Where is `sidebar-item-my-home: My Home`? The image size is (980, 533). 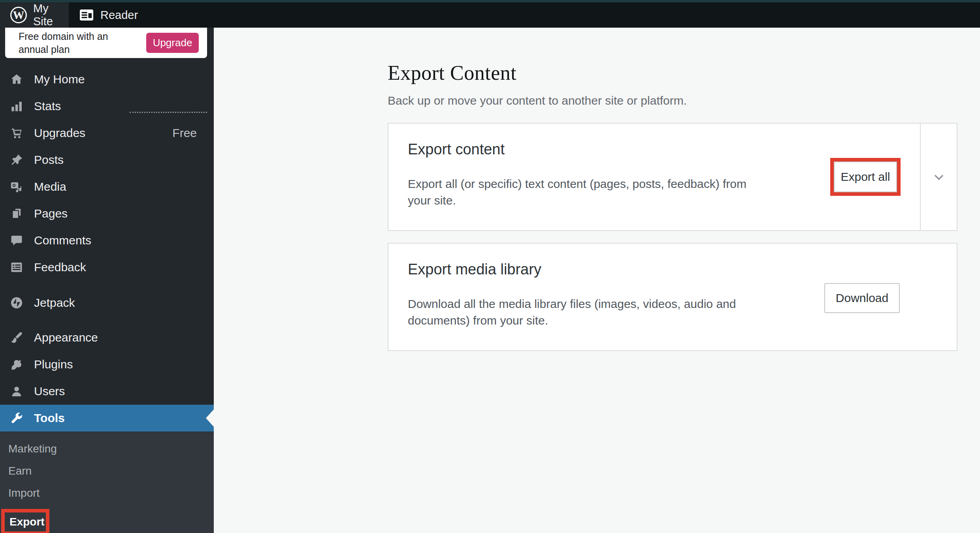
sidebar-item-my-home: My Home is located at coordinates (107, 79).